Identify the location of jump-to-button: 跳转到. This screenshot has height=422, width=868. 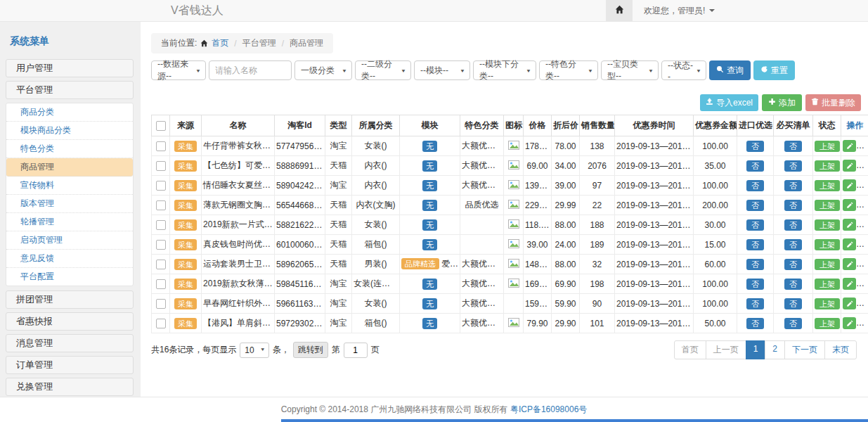
(311, 350).